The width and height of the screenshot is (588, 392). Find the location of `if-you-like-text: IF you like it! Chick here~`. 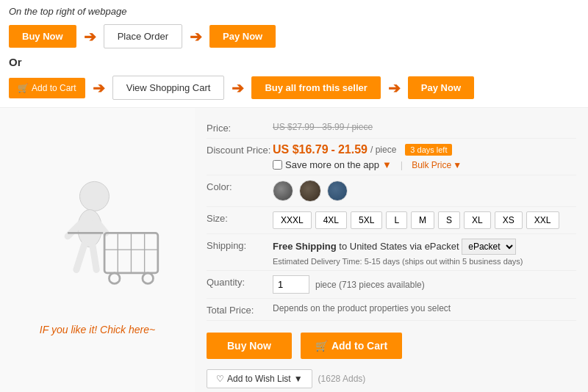

if-you-like-text: IF you like it! Chick here~ is located at coordinates (97, 330).